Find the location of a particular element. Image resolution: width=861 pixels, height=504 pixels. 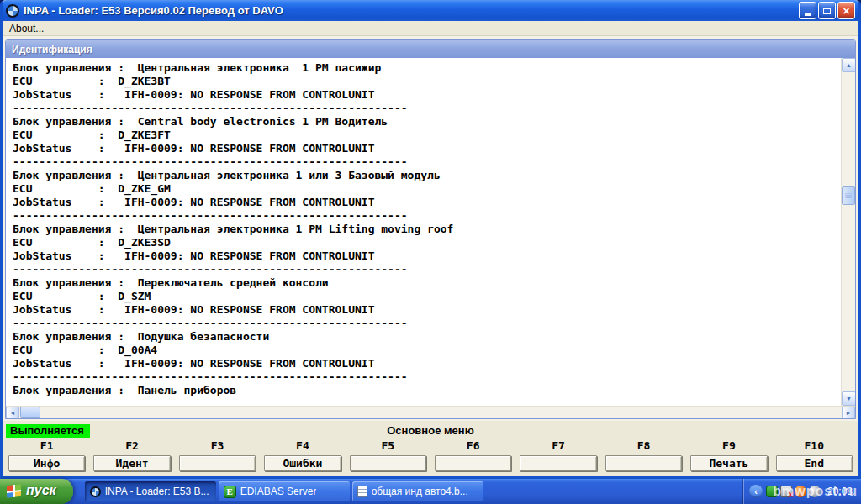

scroll-up-button: ▲ is located at coordinates (848, 66).